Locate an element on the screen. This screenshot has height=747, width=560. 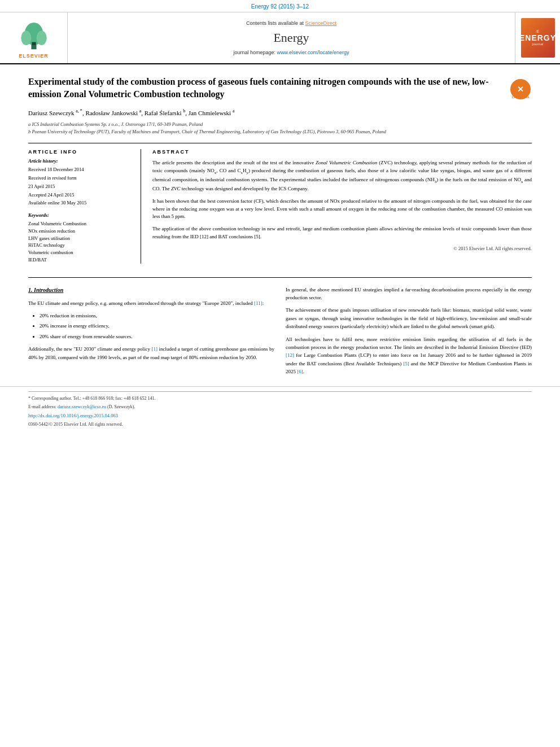
intro-para2: Additionally, the new "EU 2030" climate … is located at coordinates (151, 353).